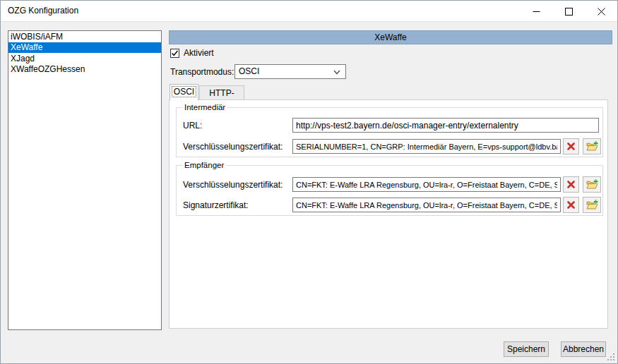 The width and height of the screenshot is (618, 364). Describe the element at coordinates (184, 92) in the screenshot. I see `tab-osci-label: OSCI` at that location.